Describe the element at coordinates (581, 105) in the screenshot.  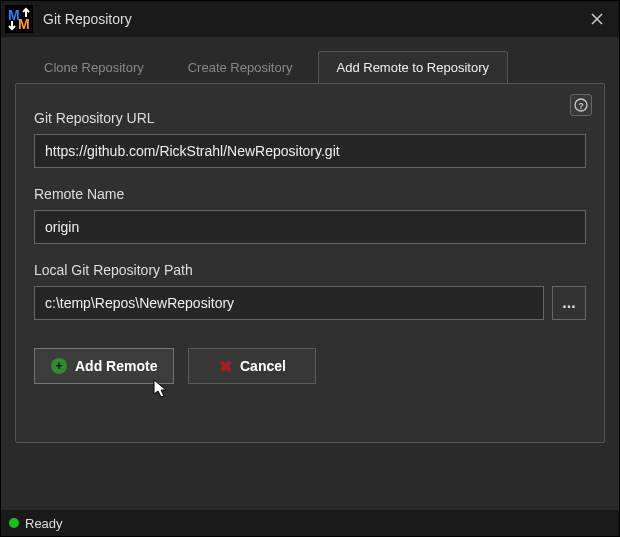
I see `help-icon: ?` at that location.